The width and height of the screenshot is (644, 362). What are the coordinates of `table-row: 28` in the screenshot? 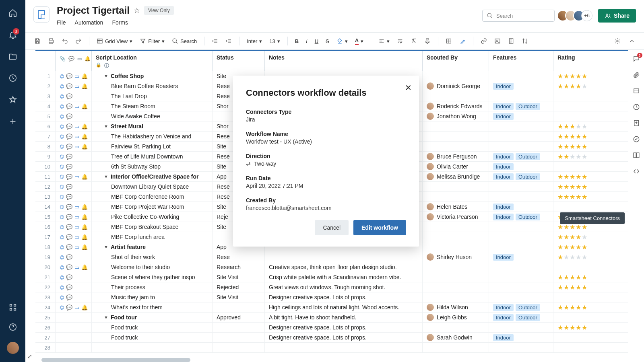 It's located at (332, 348).